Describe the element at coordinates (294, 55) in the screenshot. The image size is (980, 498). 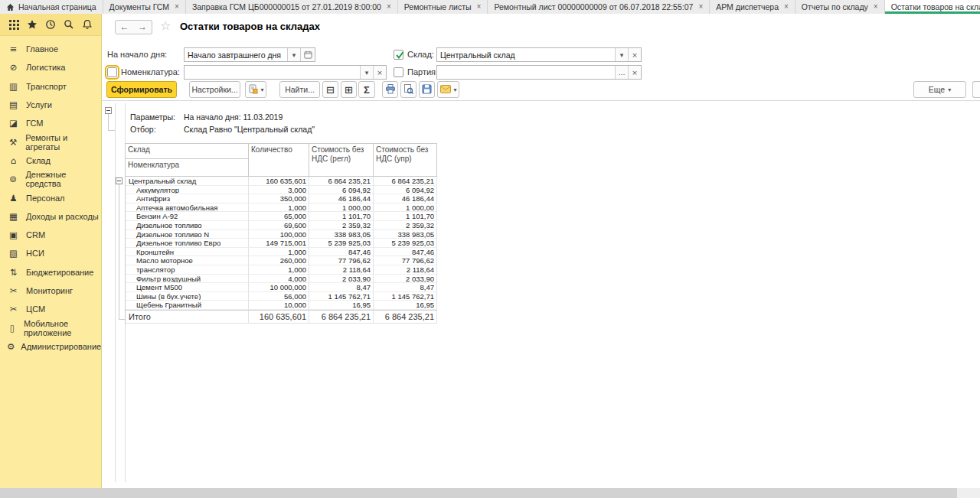
I see `period-dropdown-button: ▾` at that location.